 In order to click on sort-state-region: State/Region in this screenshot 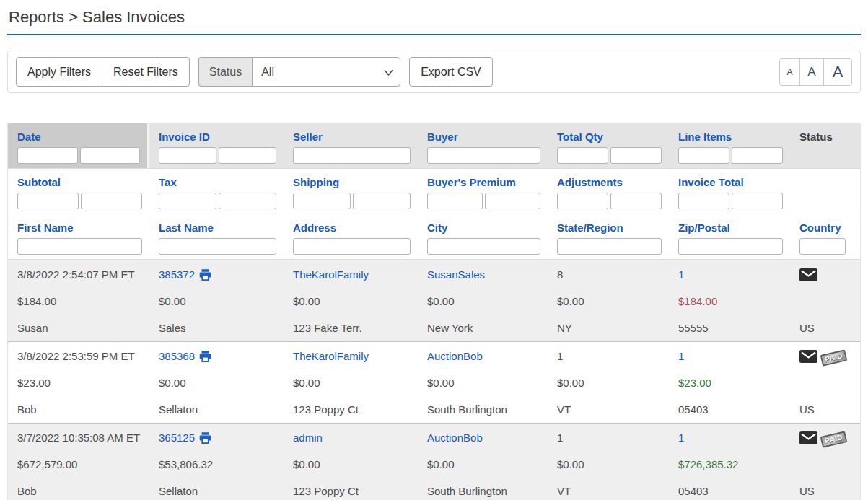, I will do `click(590, 228)`.